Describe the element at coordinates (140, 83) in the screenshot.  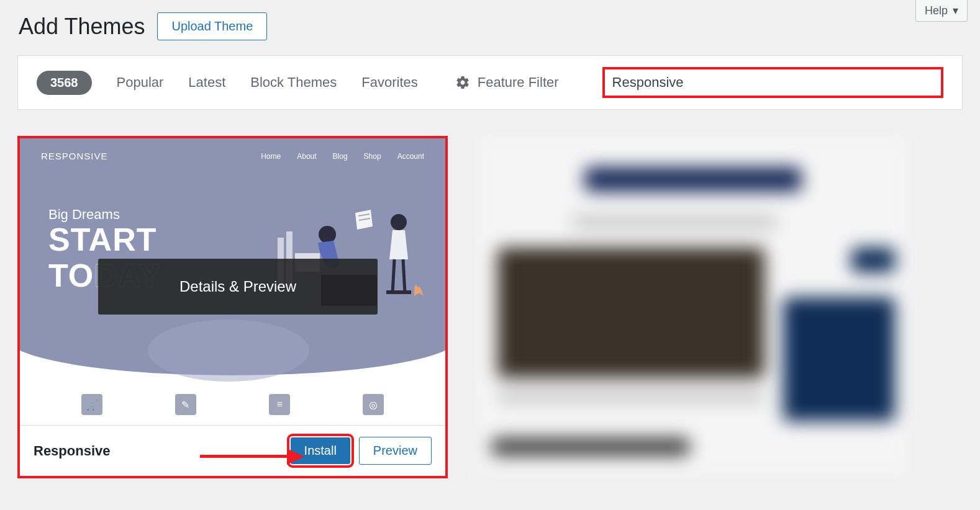
I see `filter-popular: Popular` at that location.